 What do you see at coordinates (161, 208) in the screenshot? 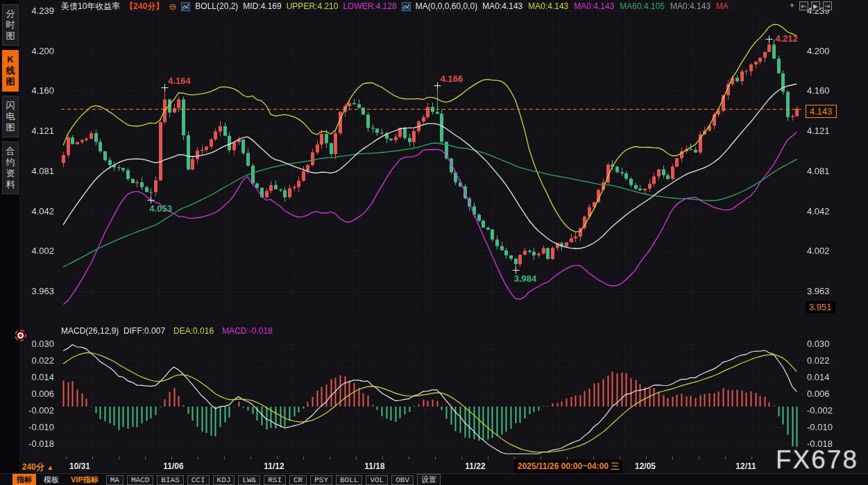
I see `annotation-4.053: 4.053` at bounding box center [161, 208].